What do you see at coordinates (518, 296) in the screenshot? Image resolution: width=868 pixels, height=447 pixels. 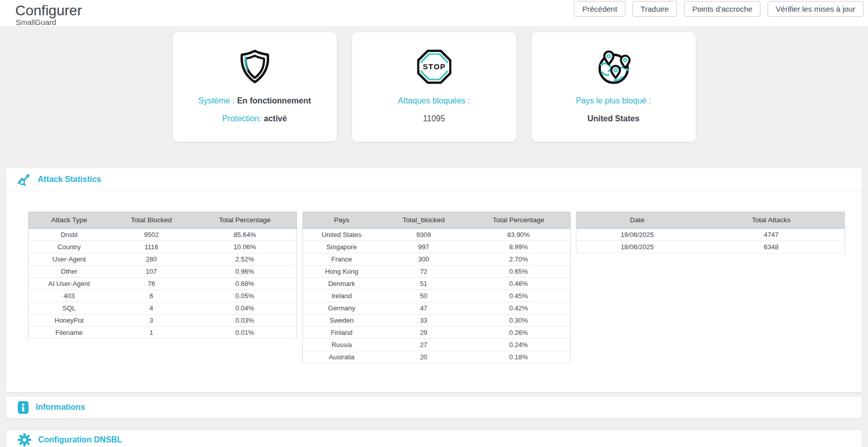 I see `table-cell: 0.45%` at bounding box center [518, 296].